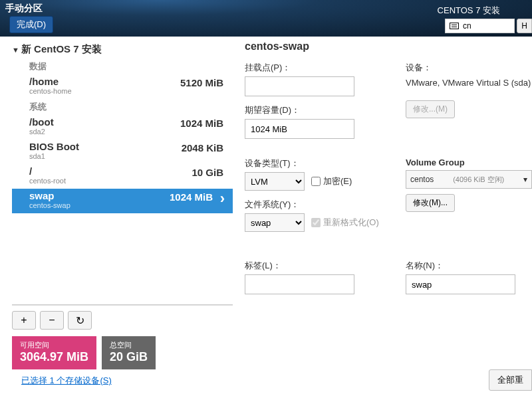  What do you see at coordinates (55, 346) in the screenshot?
I see `available-space-label: 可用空间` at bounding box center [55, 346].